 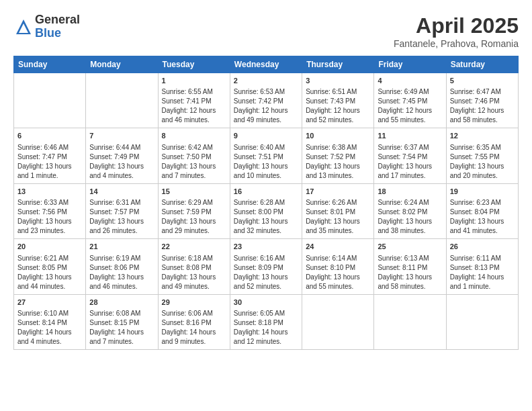 I want to click on day-content: Sunrise: 6:06 AM, so click(x=194, y=314).